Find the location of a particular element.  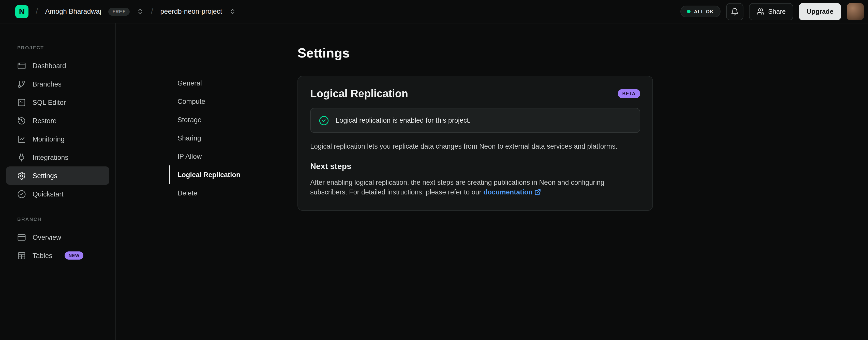

org-plan-badge: FREE is located at coordinates (119, 11).